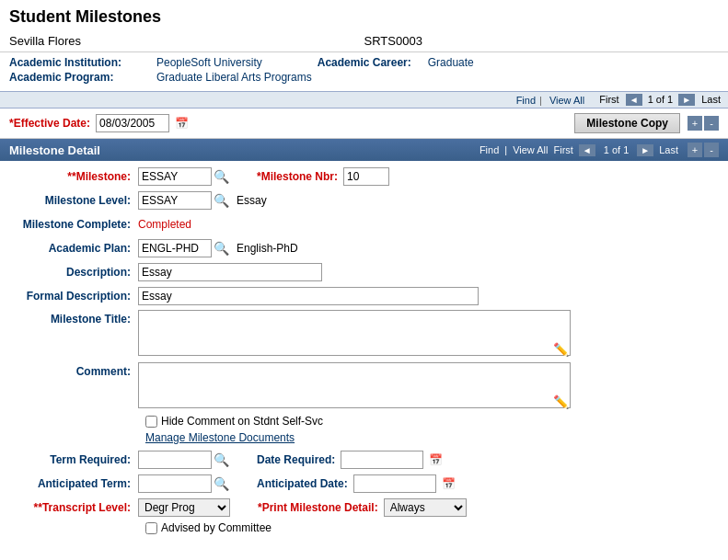 The image size is (728, 560). What do you see at coordinates (230, 272) in the screenshot?
I see `description-input` at bounding box center [230, 272].